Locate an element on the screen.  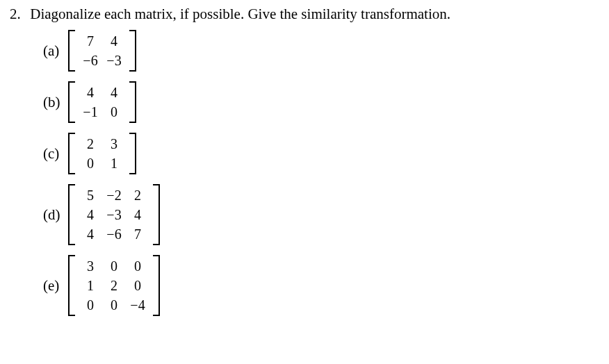
matrix-b: 4 4 −1 0 is located at coordinates (102, 102).